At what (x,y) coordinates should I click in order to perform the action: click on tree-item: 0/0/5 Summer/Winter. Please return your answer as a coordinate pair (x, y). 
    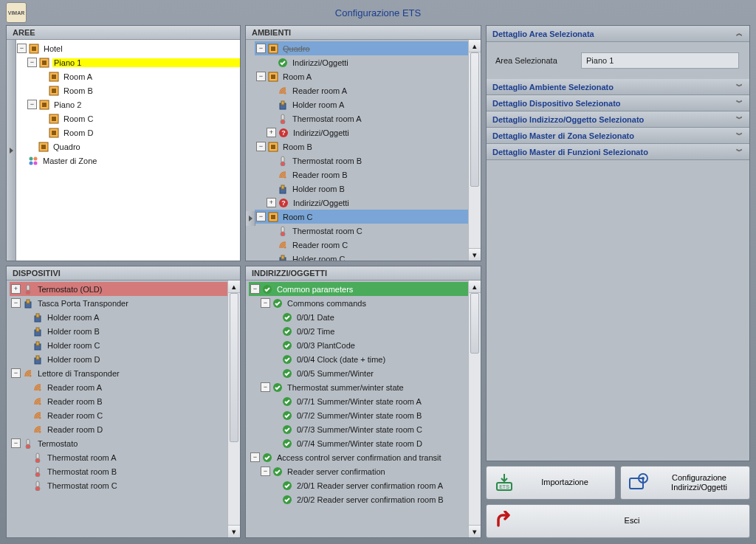
    Looking at the image, I should click on (335, 373).